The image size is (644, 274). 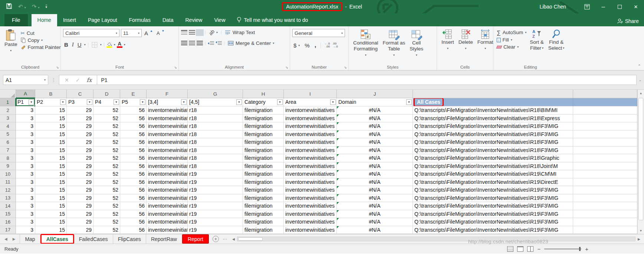 I want to click on header-cell--4-5-: [4,5]▼, so click(x=215, y=102).